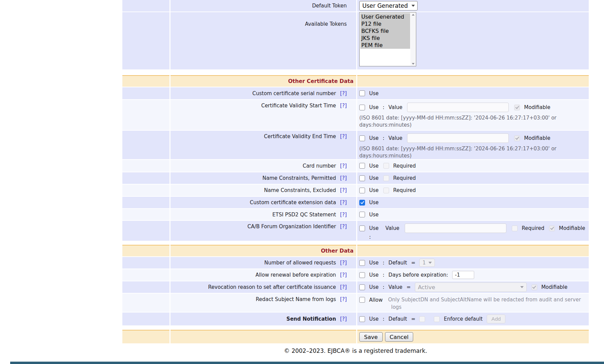  I want to click on label-cell: Default Token, so click(263, 6).